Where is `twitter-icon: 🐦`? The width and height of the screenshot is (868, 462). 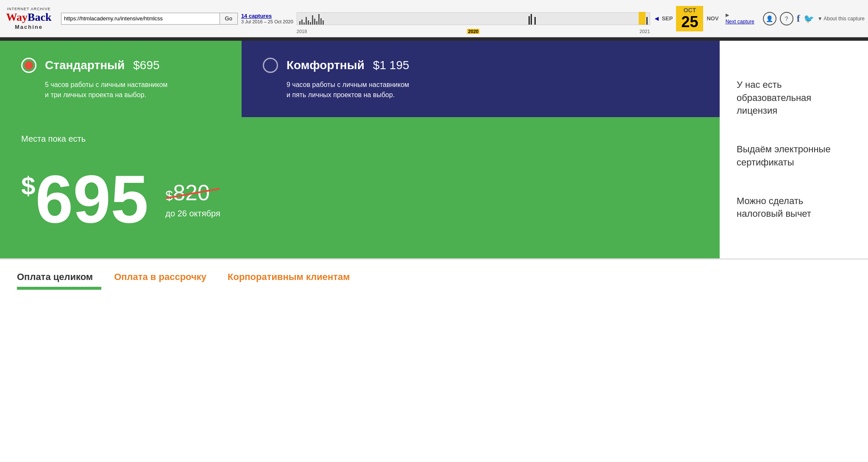 twitter-icon: 🐦 is located at coordinates (809, 19).